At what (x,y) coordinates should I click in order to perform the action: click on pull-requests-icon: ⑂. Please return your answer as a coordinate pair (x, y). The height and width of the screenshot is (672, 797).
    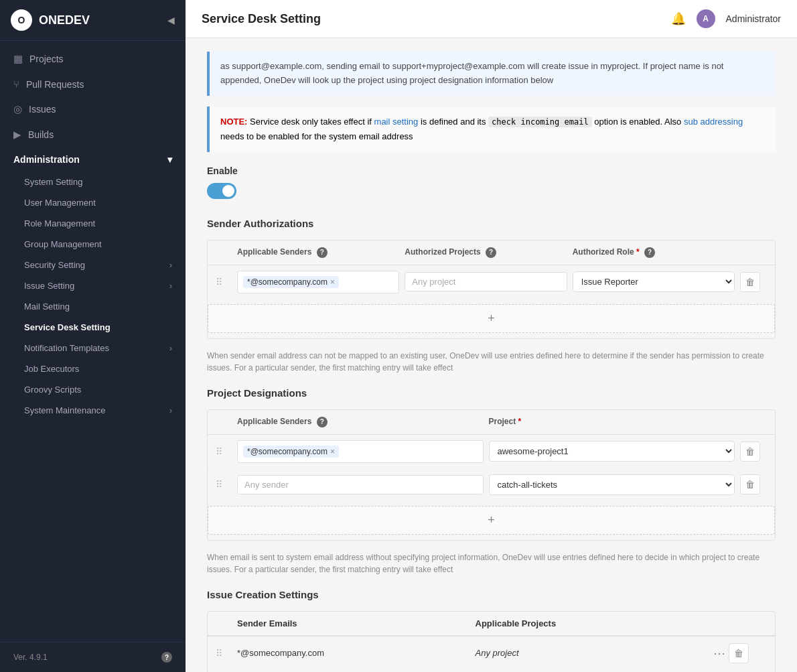
    Looking at the image, I should click on (16, 84).